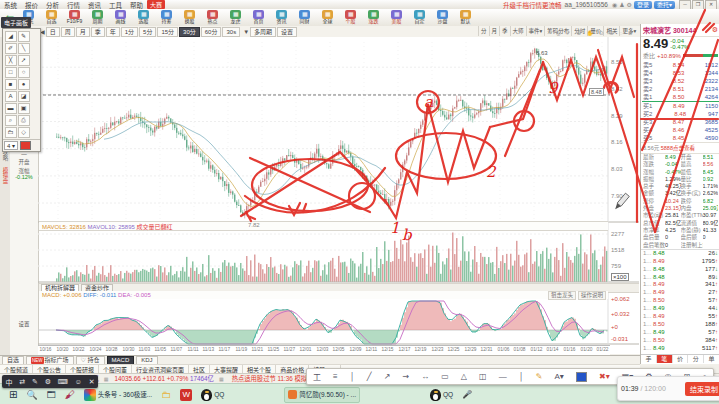 Image resolution: width=719 pixels, height=404 pixels. What do you see at coordinates (604, 376) in the screenshot?
I see `draw-tool-icon: ✖▾` at bounding box center [604, 376].